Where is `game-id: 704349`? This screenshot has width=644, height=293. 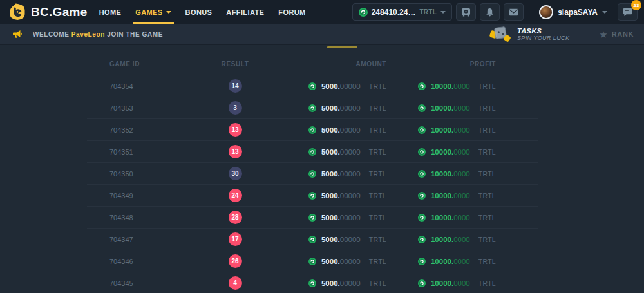 game-id: 704349 is located at coordinates (138, 196).